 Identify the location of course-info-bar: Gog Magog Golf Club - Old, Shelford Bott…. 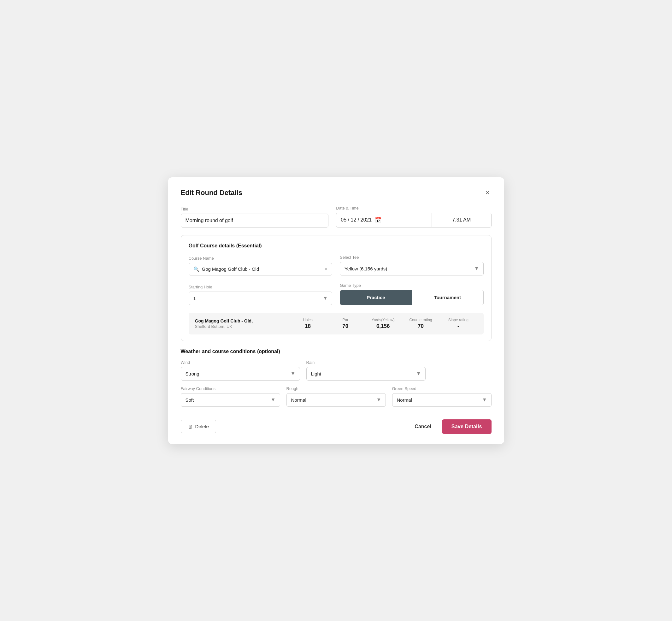
(336, 324).